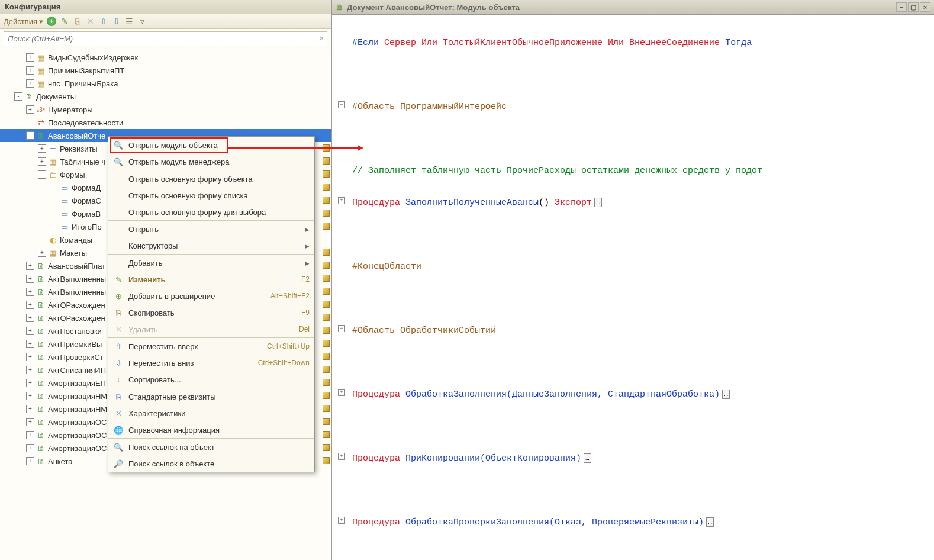  Describe the element at coordinates (51, 21) in the screenshot. I see `add-icon: +` at that location.